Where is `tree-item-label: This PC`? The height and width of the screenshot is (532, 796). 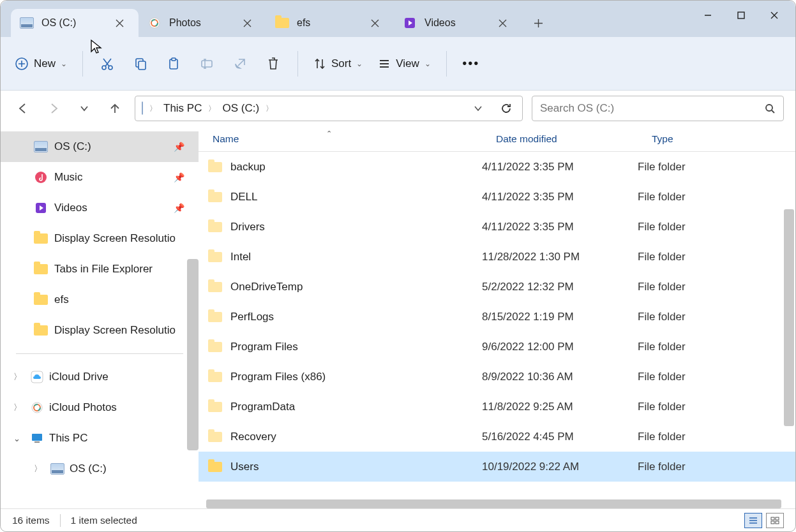 tree-item-label: This PC is located at coordinates (68, 438).